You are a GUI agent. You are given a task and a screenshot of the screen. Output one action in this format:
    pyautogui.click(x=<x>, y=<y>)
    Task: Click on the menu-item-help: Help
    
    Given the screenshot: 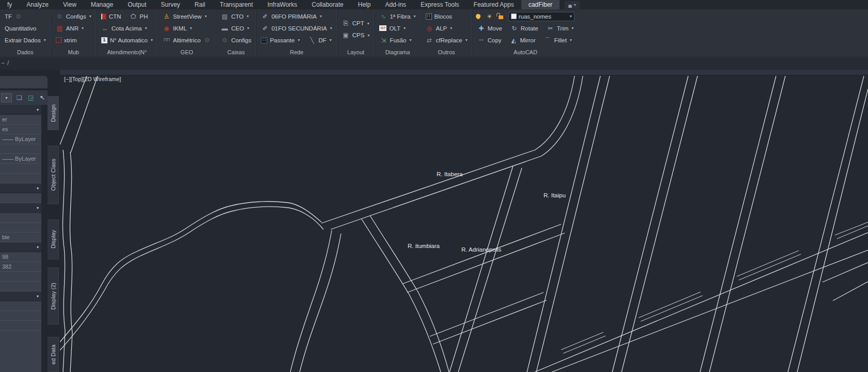 What is the action you would take?
    pyautogui.click(x=365, y=5)
    